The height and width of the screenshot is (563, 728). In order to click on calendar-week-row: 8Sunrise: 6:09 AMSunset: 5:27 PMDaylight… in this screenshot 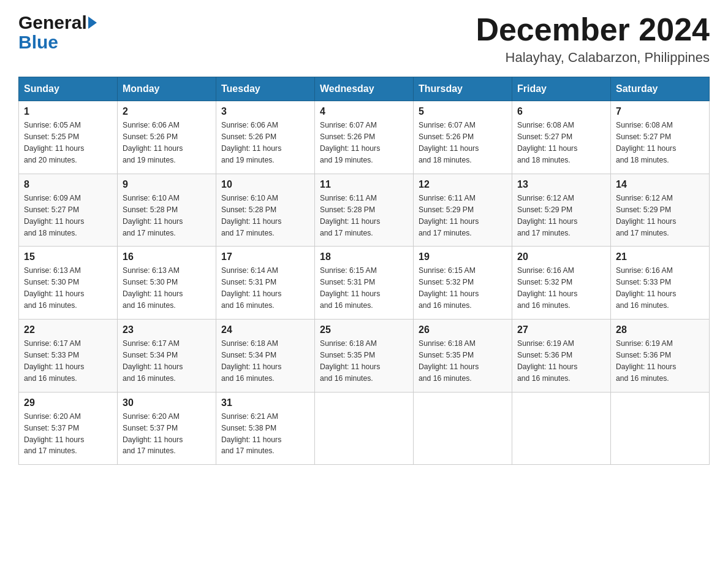, I will do `click(364, 210)`.